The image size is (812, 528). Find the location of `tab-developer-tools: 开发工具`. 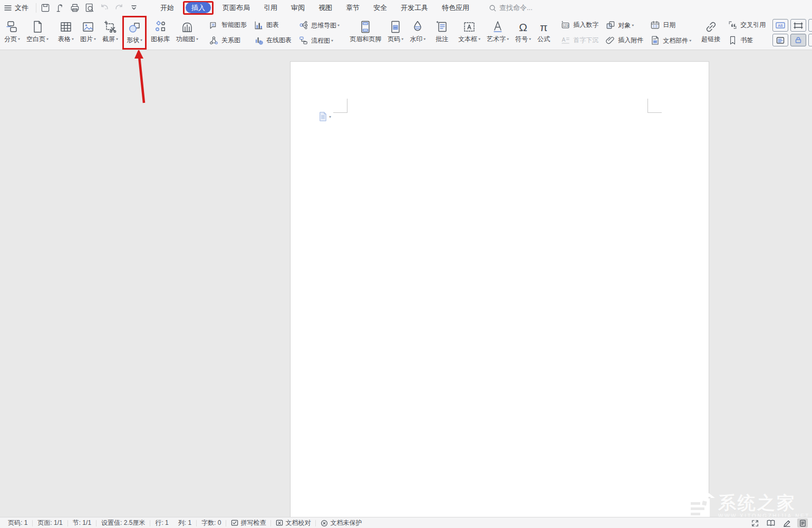

tab-developer-tools: 开发工具 is located at coordinates (414, 8).